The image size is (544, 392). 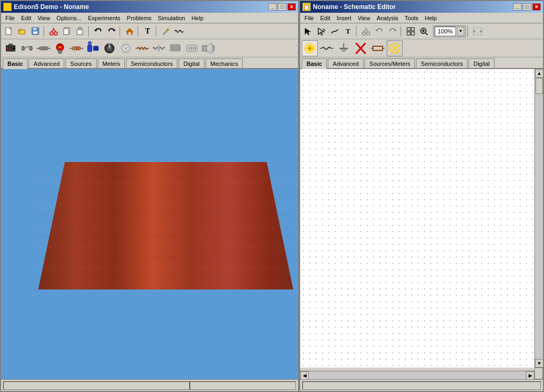 I want to click on right-menu-analysis: Analysis, so click(x=388, y=18).